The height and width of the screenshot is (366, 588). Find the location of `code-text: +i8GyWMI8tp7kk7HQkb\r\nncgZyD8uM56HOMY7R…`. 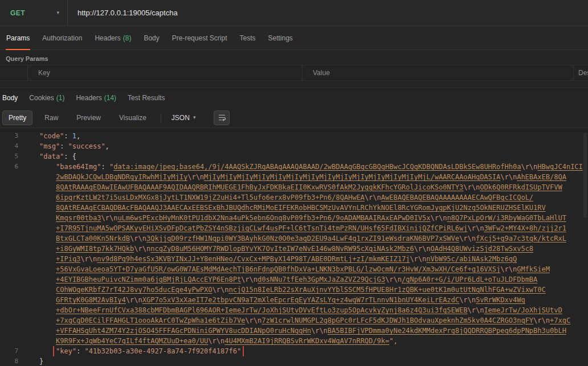

code-text: +i8GyWMI8tp7kk7HQkb\r\nncgZyD8uM56HOMY7R… is located at coordinates (305, 249).